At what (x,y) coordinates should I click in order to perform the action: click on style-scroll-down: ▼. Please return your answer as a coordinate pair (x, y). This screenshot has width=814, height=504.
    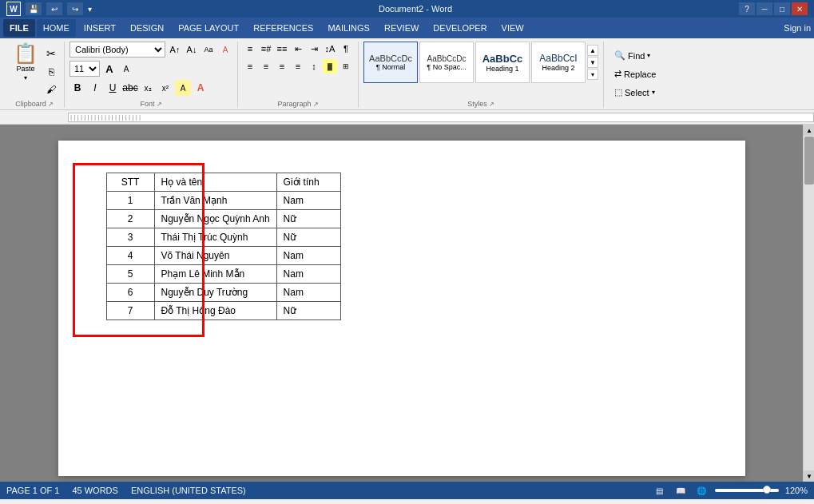
    Looking at the image, I should click on (593, 62).